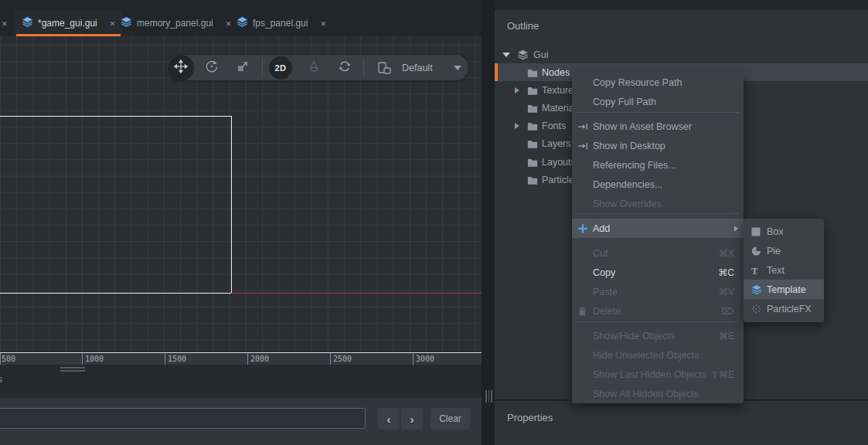 The height and width of the screenshot is (445, 868). I want to click on ruler-label: 1500, so click(177, 358).